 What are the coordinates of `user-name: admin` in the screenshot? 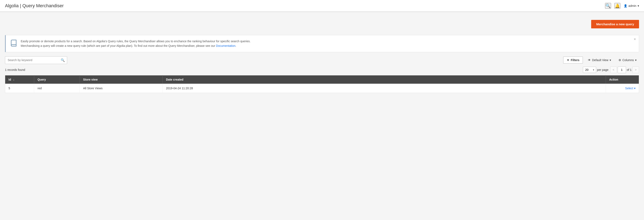 It's located at (632, 6).